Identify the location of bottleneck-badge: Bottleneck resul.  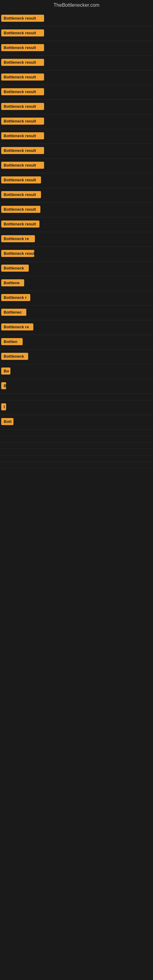
(18, 253).